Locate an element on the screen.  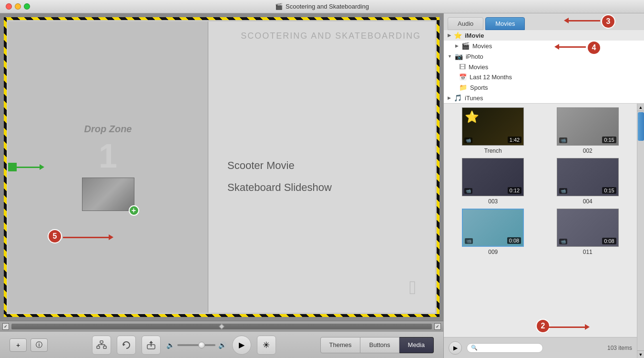
items-count: 103 items is located at coordinates (620, 348).